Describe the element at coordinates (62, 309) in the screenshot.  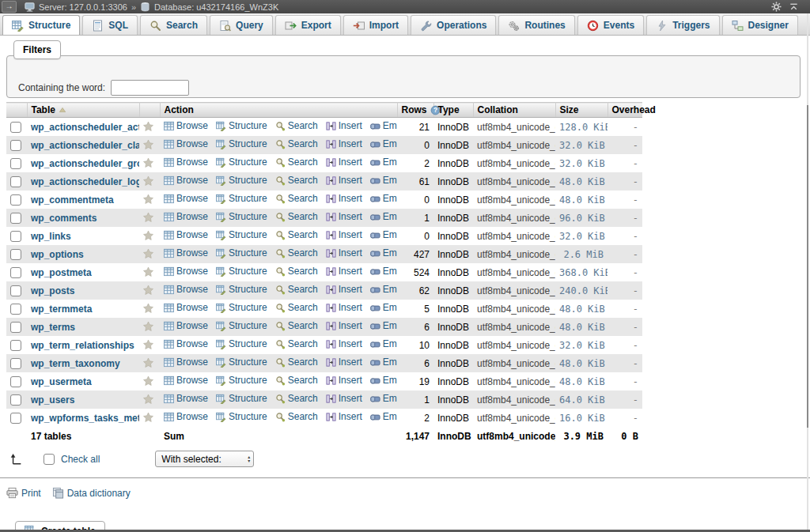
I see `table-name-link: wp_termmeta` at that location.